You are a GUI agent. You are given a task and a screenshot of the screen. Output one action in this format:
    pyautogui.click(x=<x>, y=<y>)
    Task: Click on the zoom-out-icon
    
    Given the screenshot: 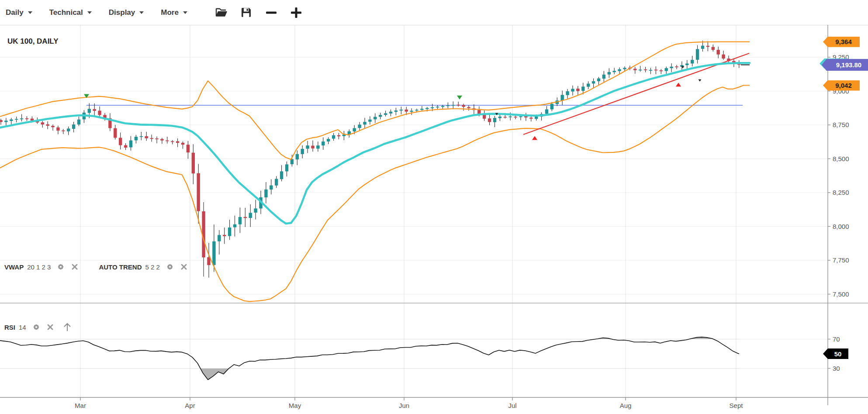 What is the action you would take?
    pyautogui.click(x=271, y=13)
    